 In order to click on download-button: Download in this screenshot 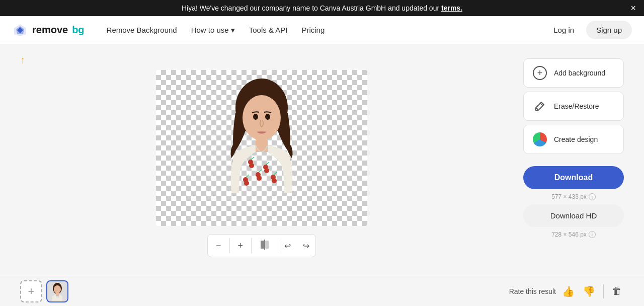, I will do `click(574, 178)`.